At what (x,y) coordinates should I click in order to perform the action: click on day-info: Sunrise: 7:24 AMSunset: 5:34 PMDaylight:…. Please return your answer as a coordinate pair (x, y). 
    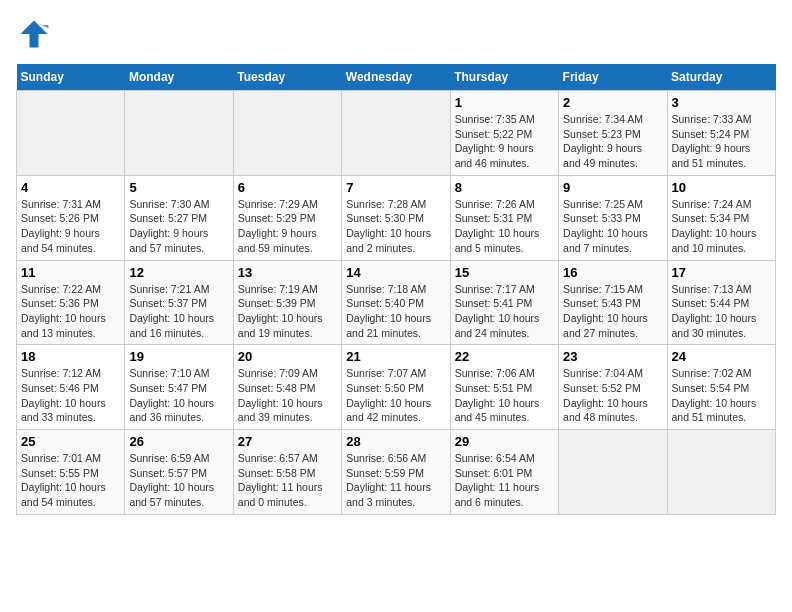
    Looking at the image, I should click on (722, 226).